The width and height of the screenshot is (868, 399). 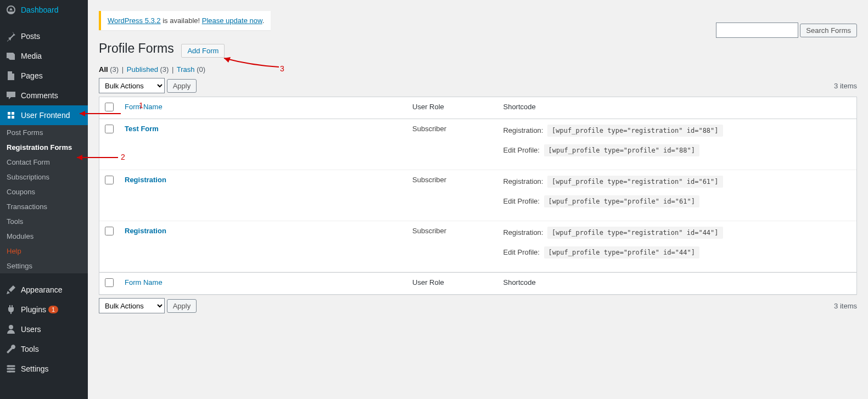 What do you see at coordinates (635, 233) in the screenshot?
I see `shortcode-registration: [wpuf_profile type="registration" id="44…` at bounding box center [635, 233].